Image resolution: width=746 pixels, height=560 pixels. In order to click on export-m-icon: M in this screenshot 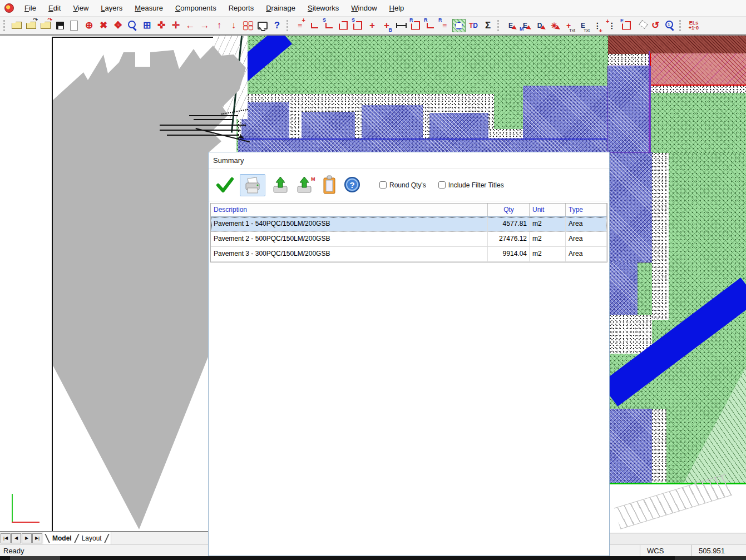, I will do `click(305, 185)`.